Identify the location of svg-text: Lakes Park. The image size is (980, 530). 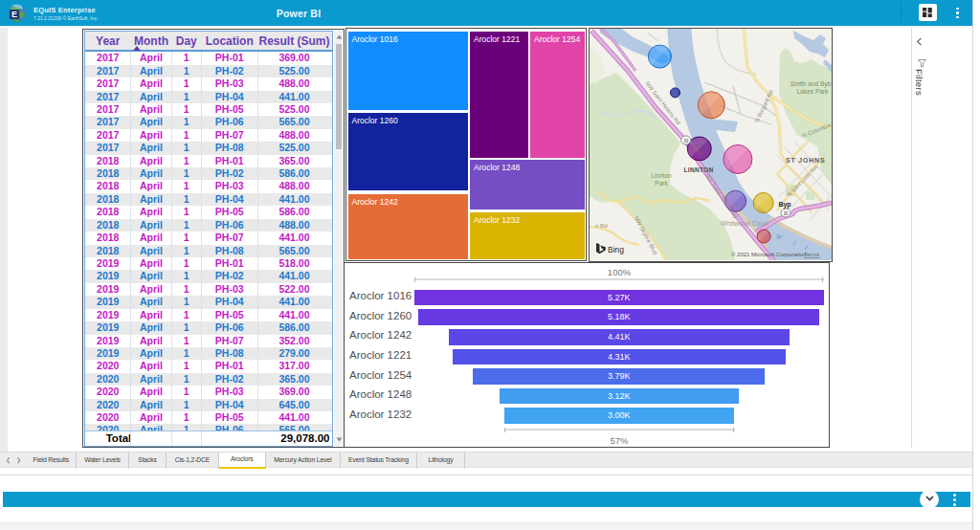
(812, 92).